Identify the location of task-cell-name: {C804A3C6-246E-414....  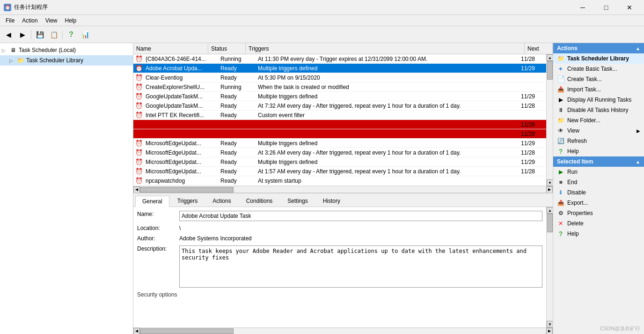
(180, 59).